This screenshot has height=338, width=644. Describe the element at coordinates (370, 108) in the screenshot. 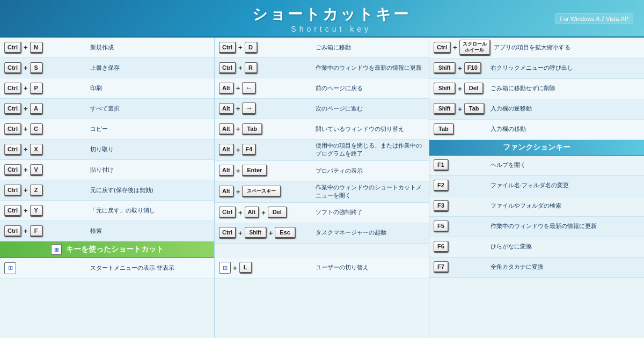

I see `shortcut-desc: 次のページに進む` at that location.